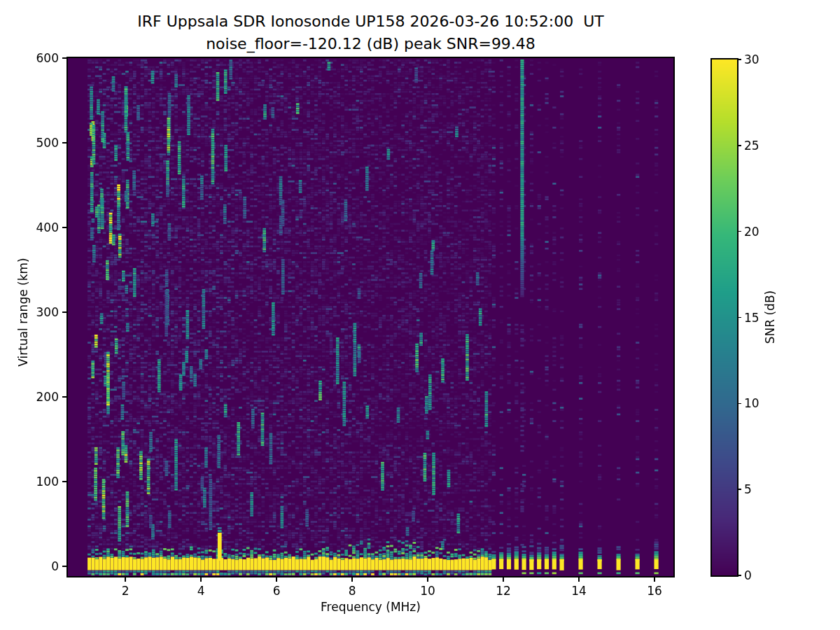 Image resolution: width=840 pixels, height=630 pixels. What do you see at coordinates (760, 489) in the screenshot?
I see `colorbar-tick-label: 5` at bounding box center [760, 489].